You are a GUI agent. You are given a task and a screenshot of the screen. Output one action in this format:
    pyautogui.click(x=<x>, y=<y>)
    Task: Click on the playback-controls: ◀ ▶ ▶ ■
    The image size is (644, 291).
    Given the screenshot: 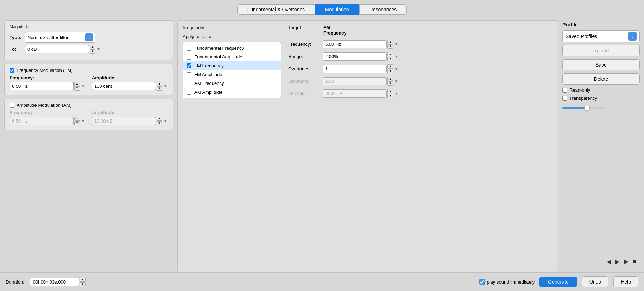 What is the action you would take?
    pyautogui.click(x=601, y=265)
    